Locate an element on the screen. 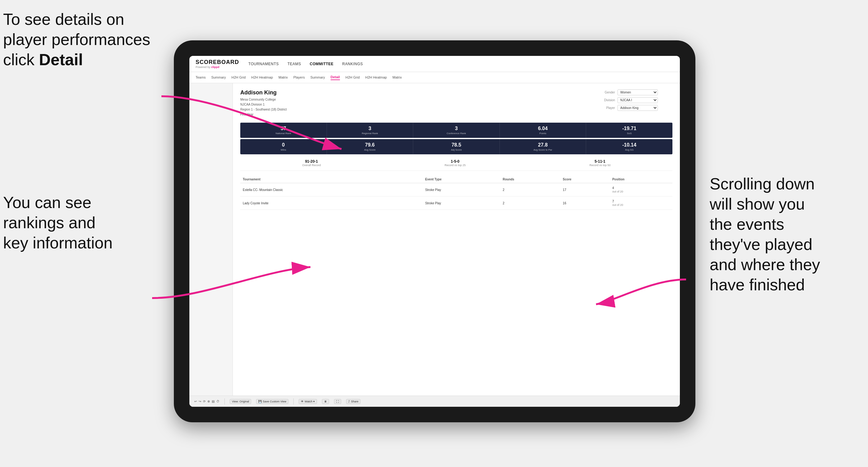 The image size is (868, 467). stat-avg-score: 79.6 Avg Score is located at coordinates (370, 147).